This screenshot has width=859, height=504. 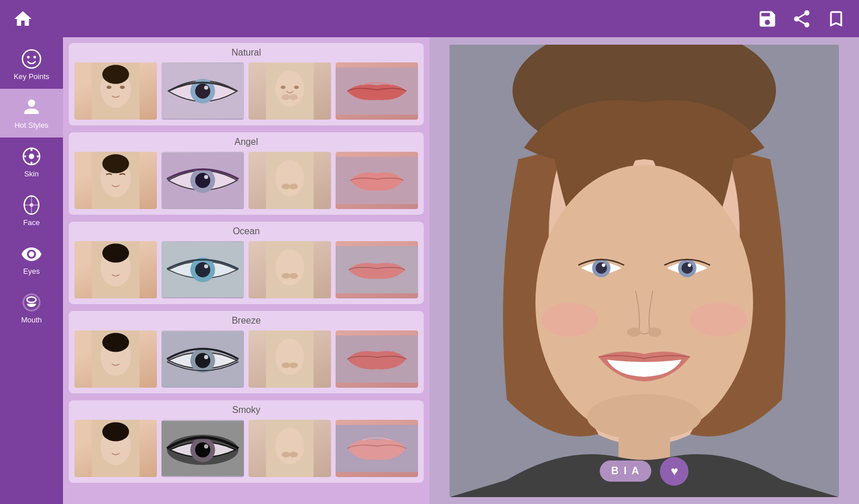 I want to click on style-natural-thumbnails, so click(x=246, y=91).